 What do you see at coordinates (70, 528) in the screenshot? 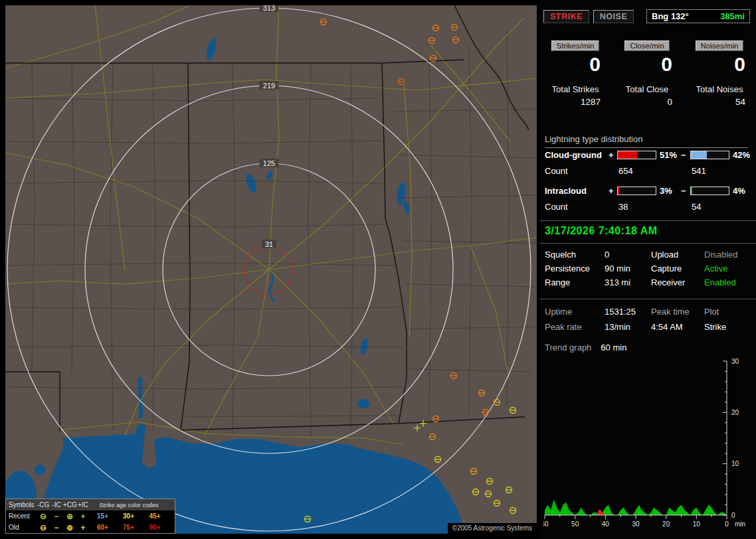
I see `old-pos-cg-icon: ⊕` at bounding box center [70, 528].